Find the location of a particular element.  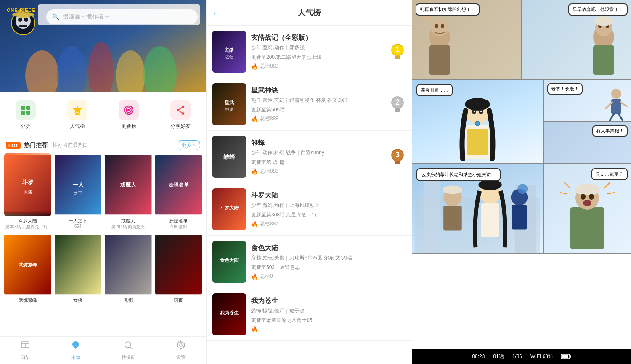

comic-panel-3a: 云岚宗的幕叶长老和纳兰小姐来访！ is located at coordinates (478, 208).